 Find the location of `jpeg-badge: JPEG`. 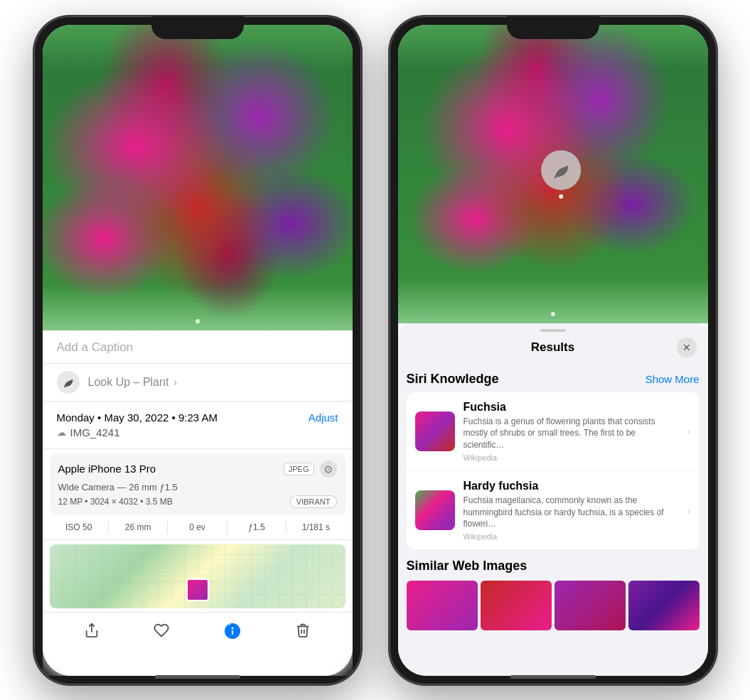

jpeg-badge: JPEG is located at coordinates (299, 469).